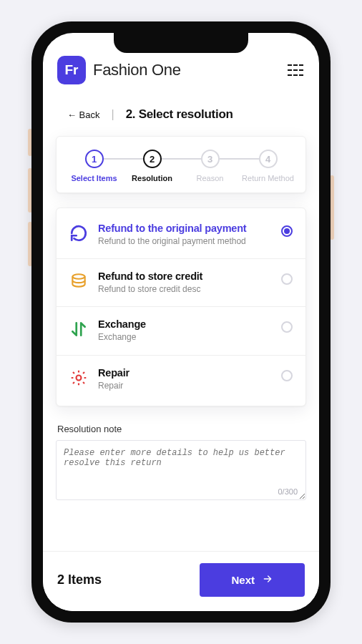 The width and height of the screenshot is (362, 644). I want to click on step-number: 2, so click(152, 159).